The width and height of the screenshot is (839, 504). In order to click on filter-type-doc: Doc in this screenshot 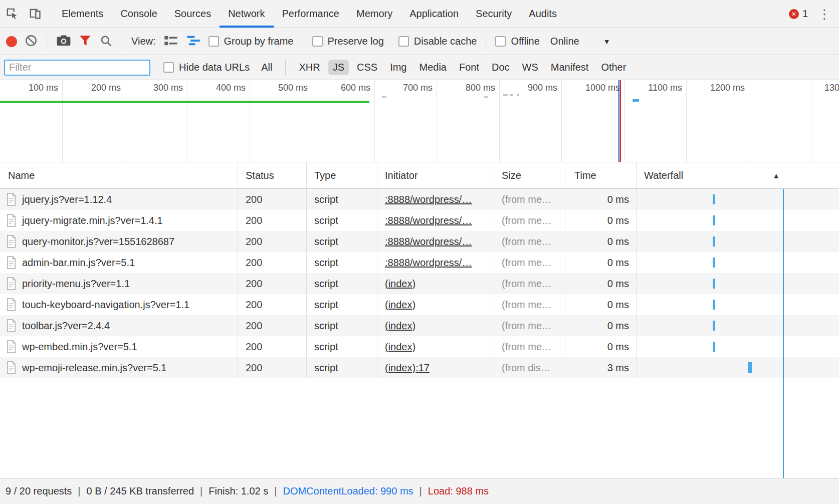, I will do `click(501, 67)`.